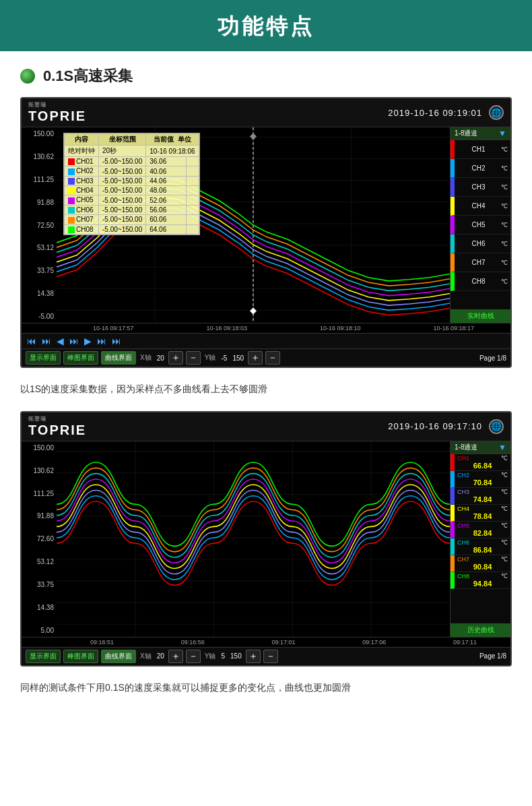 This screenshot has width=532, height=806. I want to click on zoom-out-x-1: －, so click(193, 358).